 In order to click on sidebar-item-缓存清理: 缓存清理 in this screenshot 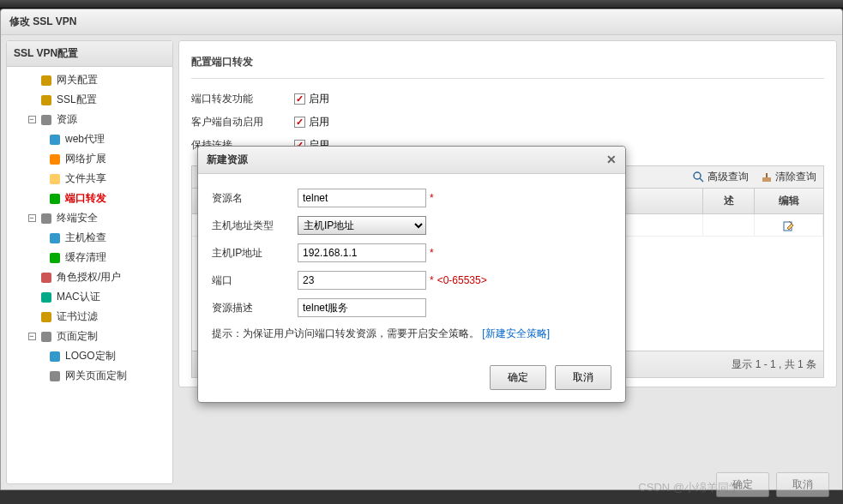, I will do `click(89, 257)`.